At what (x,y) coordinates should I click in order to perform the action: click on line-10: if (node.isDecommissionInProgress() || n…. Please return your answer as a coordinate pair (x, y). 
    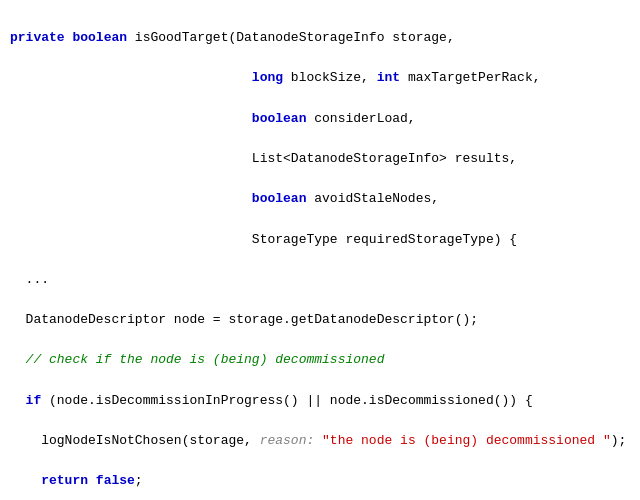
    Looking at the image, I should click on (325, 401).